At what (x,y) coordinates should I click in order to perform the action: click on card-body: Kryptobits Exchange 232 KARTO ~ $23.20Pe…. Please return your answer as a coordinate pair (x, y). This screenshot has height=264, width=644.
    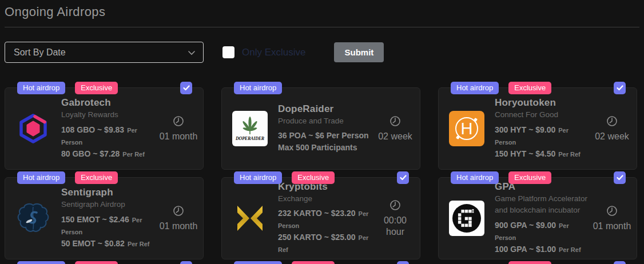
    Looking at the image, I should click on (321, 218).